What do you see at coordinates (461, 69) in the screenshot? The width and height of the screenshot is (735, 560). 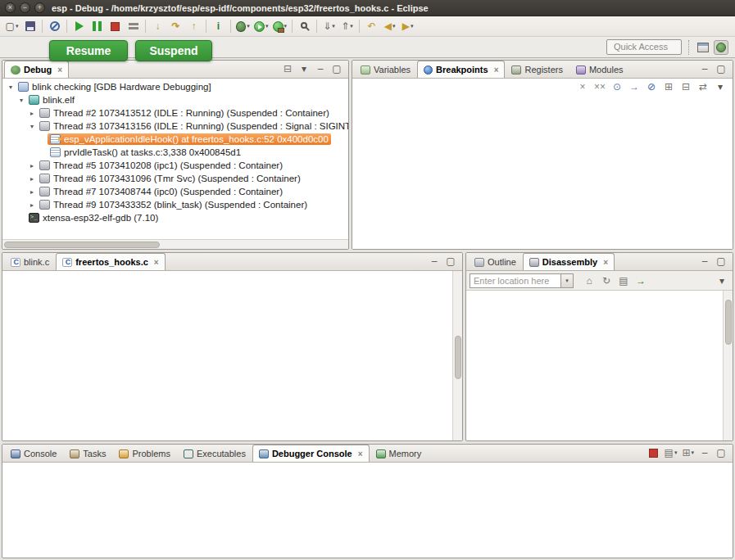 I see `tab-breakpoints: Breakpoints×` at bounding box center [461, 69].